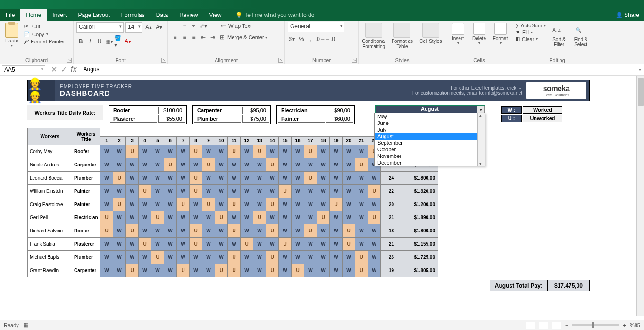 The height and width of the screenshot is (330, 644). I want to click on worker-title-cell: Carpenter, so click(86, 271).